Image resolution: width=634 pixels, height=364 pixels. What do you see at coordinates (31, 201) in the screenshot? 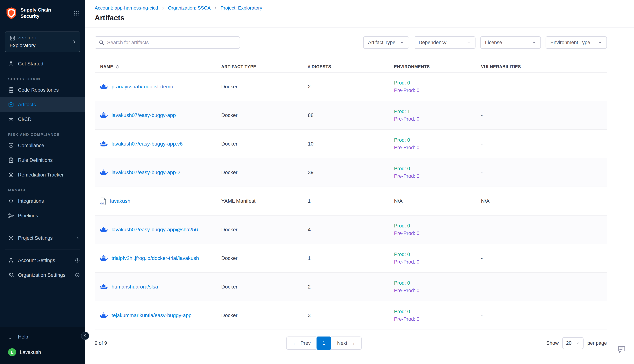
I see `sidebar-item-label: Integrations` at bounding box center [31, 201].